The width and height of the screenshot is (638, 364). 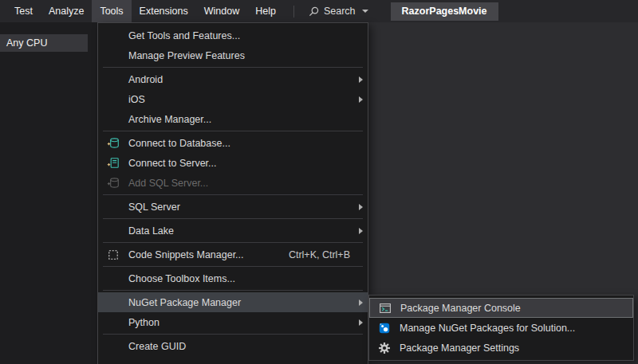 I want to click on search-box: Search, so click(x=338, y=11).